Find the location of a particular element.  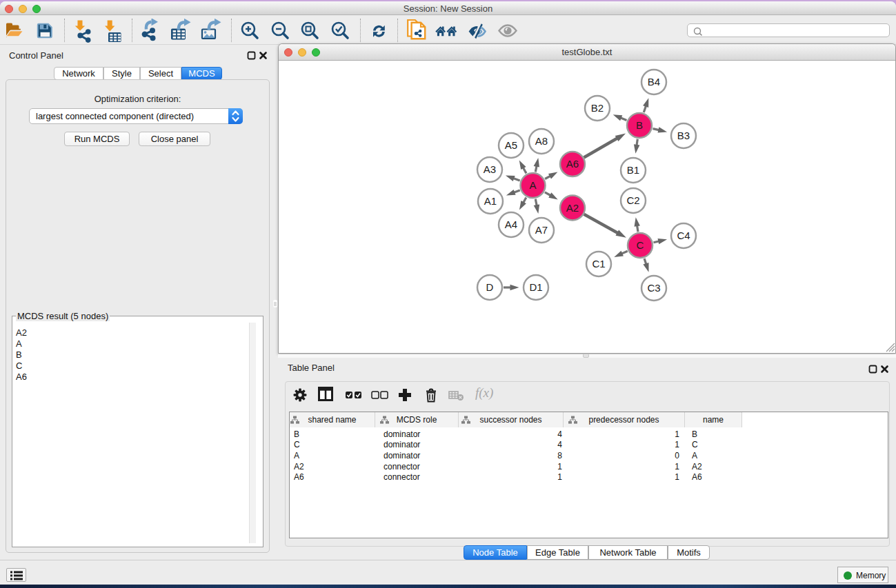

svg-text: A8 is located at coordinates (541, 141).